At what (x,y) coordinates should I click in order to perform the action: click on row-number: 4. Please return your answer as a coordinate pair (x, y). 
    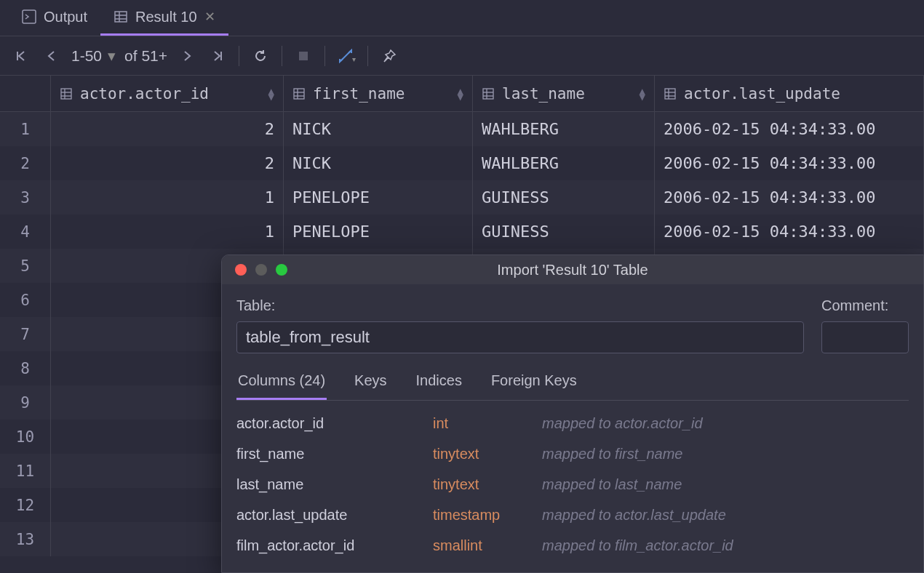
    Looking at the image, I should click on (25, 231).